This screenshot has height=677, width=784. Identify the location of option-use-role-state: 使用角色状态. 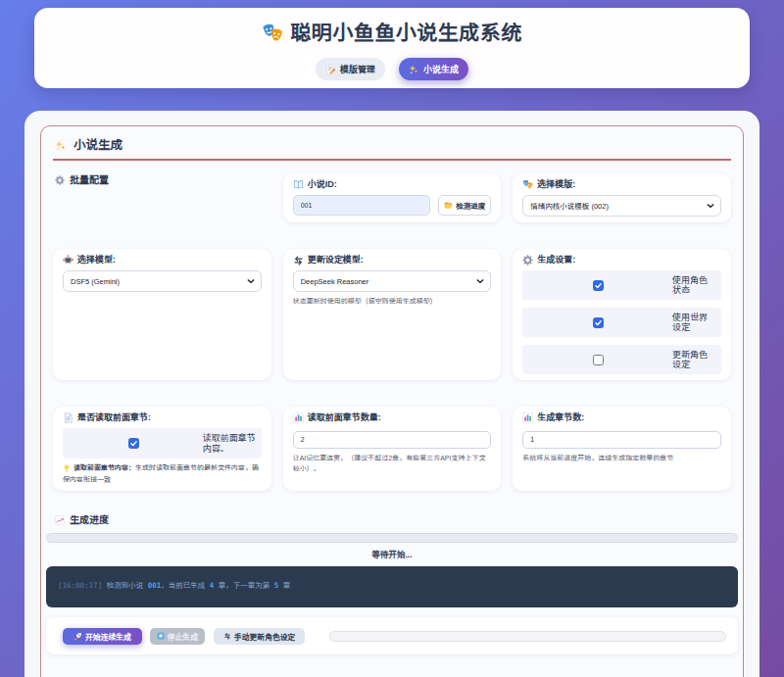
(621, 285).